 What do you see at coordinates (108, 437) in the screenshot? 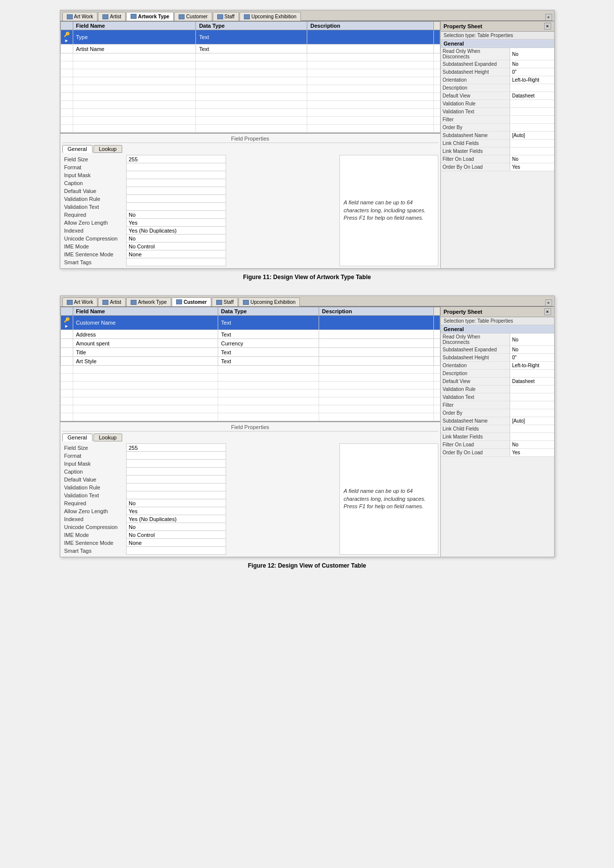
I see `fp-tab-lookup-12: Lookup` at bounding box center [108, 437].